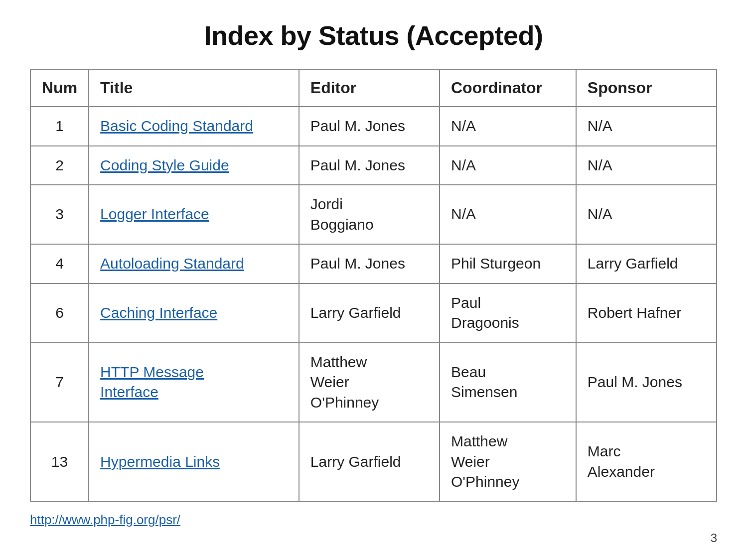 Image resolution: width=747 pixels, height=560 pixels. Describe the element at coordinates (508, 264) in the screenshot. I see `cell-coordinator: Phil Sturgeon` at that location.